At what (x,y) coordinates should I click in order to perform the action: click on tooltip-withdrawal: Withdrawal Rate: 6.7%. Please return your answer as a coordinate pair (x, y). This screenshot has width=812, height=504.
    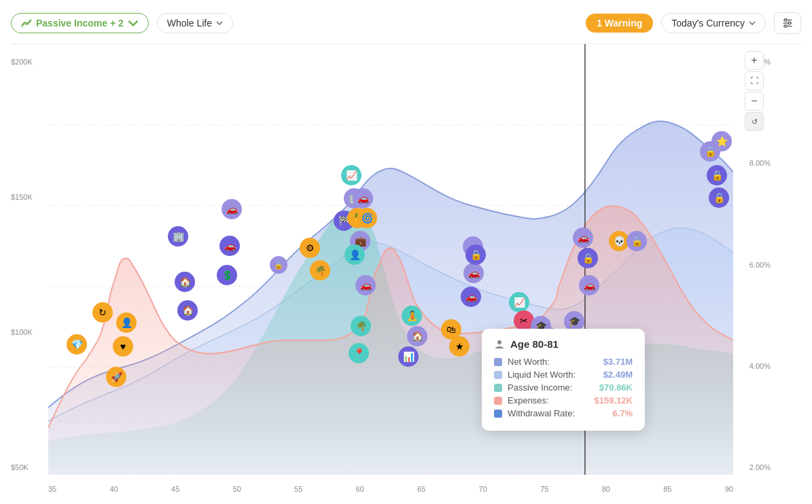
    Looking at the image, I should click on (563, 413).